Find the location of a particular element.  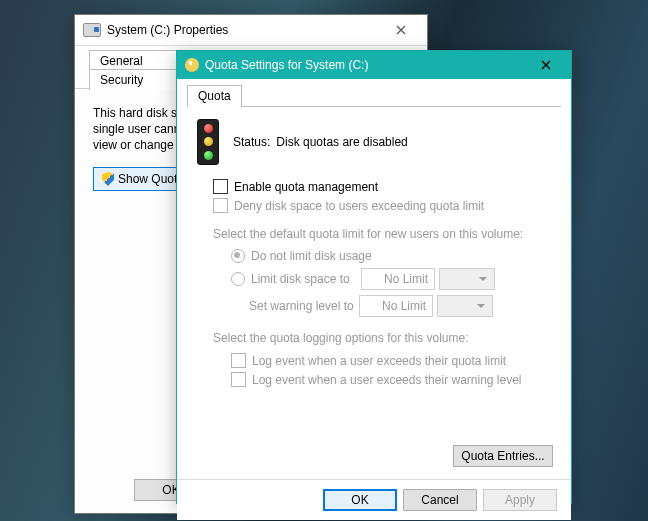

quota-title: Quota Settings for System (C:) is located at coordinates (365, 65).